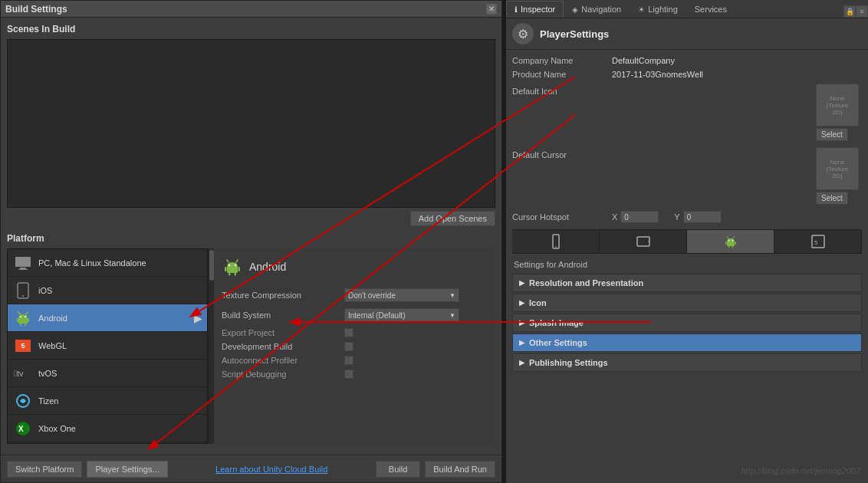 Image resolution: width=868 pixels, height=483 pixels. I want to click on platform-label-tvos: tvOS, so click(48, 373).